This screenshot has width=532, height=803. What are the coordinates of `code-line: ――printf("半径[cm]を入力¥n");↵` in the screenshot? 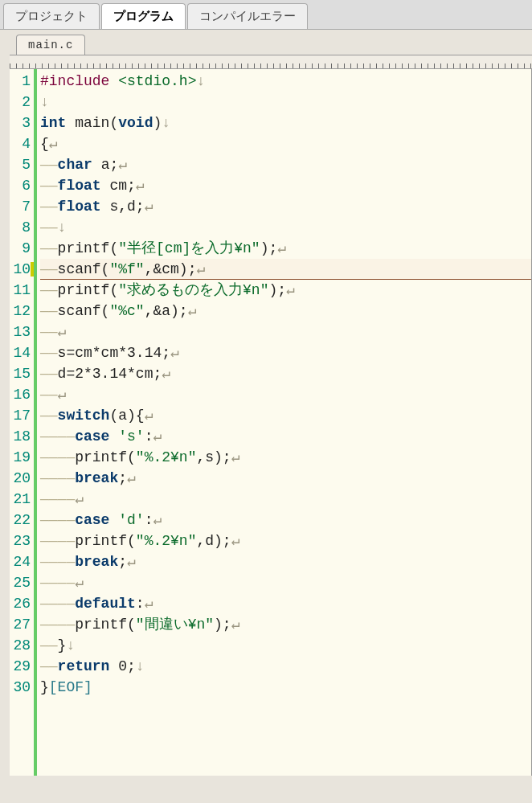 It's located at (286, 248).